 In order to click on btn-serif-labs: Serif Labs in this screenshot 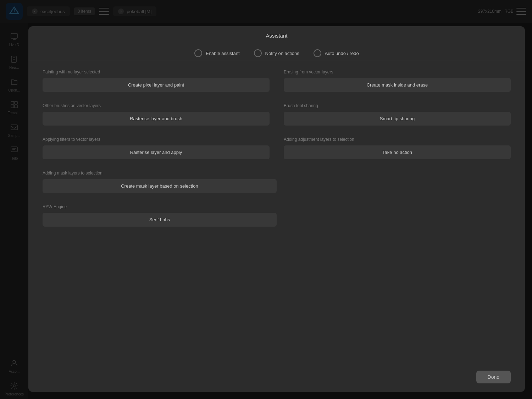, I will do `click(160, 220)`.